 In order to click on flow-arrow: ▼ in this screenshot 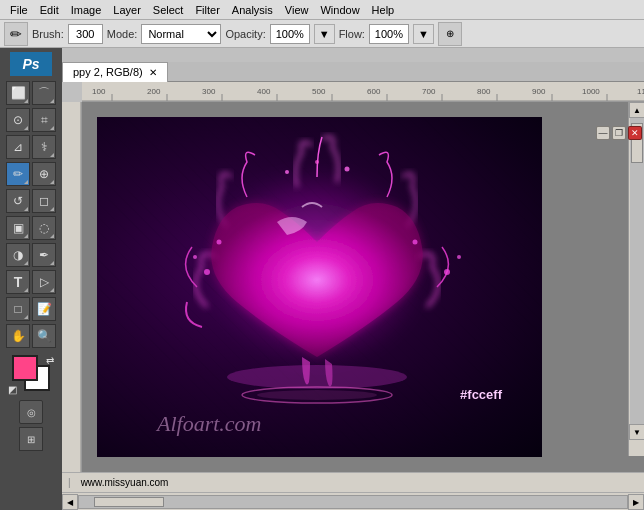, I will do `click(424, 34)`.